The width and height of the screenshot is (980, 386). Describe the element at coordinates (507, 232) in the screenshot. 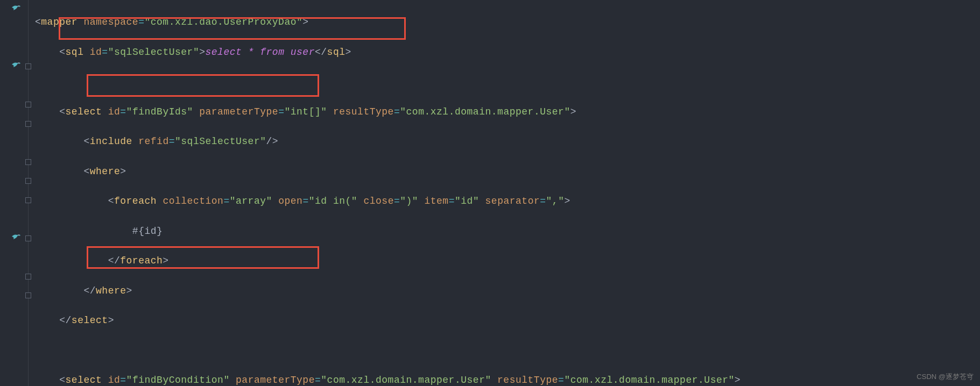

I see `code-line: #{id}` at that location.